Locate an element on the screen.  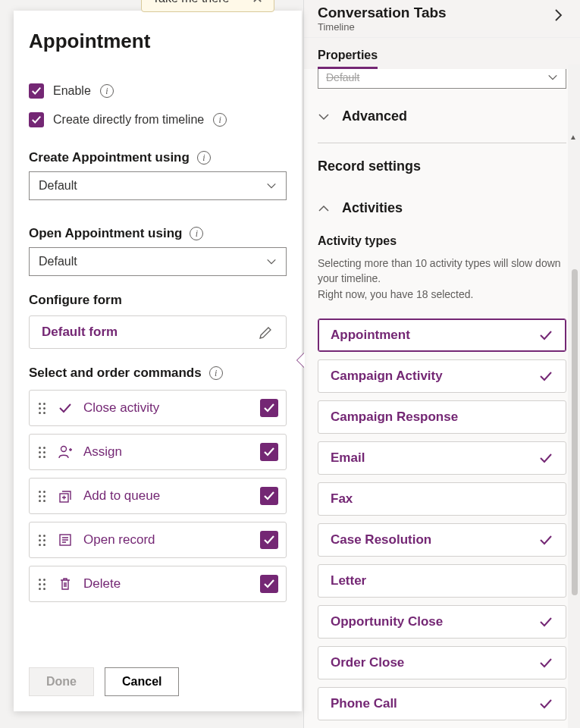
command-label: Open record is located at coordinates (167, 540).